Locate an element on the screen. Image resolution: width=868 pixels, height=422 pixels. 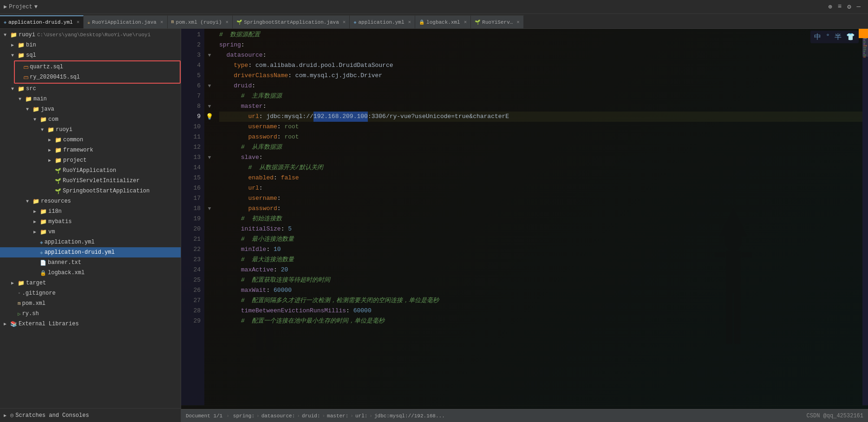
sidebar-item-app-druid-yml: ▶ ◈ application-druid.yml is located at coordinates (90, 252).